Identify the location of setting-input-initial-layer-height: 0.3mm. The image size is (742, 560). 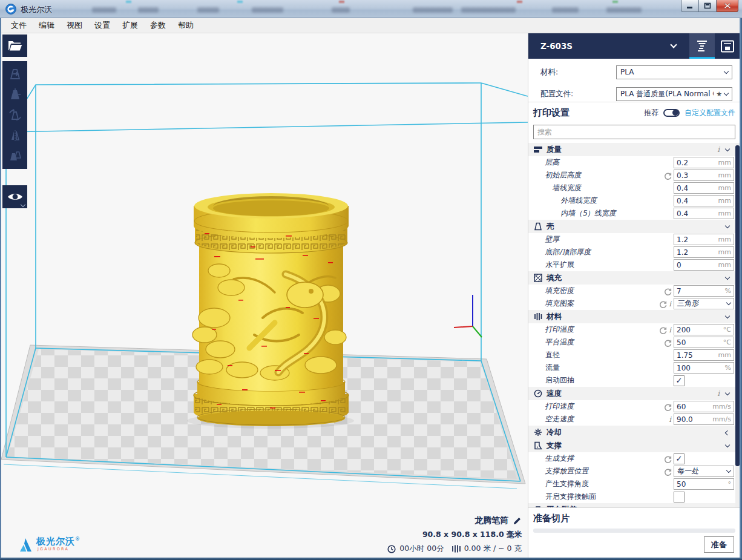
(704, 176).